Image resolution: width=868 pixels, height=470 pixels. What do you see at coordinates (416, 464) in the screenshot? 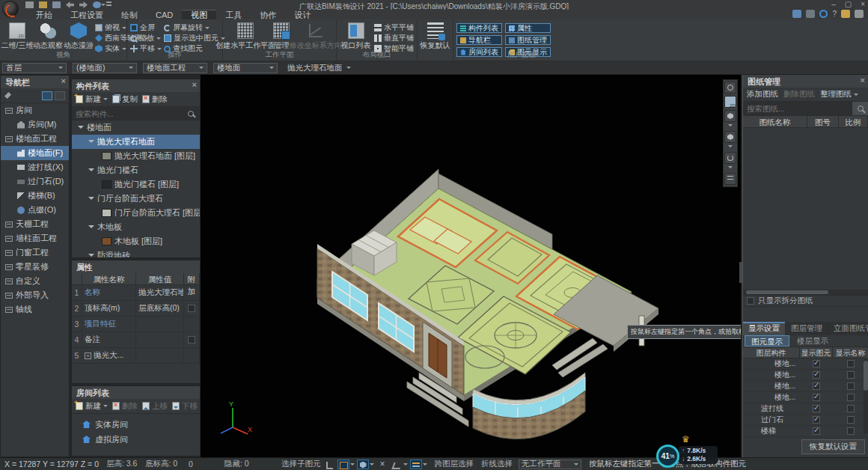
I see `snap-settings-icon` at bounding box center [416, 464].